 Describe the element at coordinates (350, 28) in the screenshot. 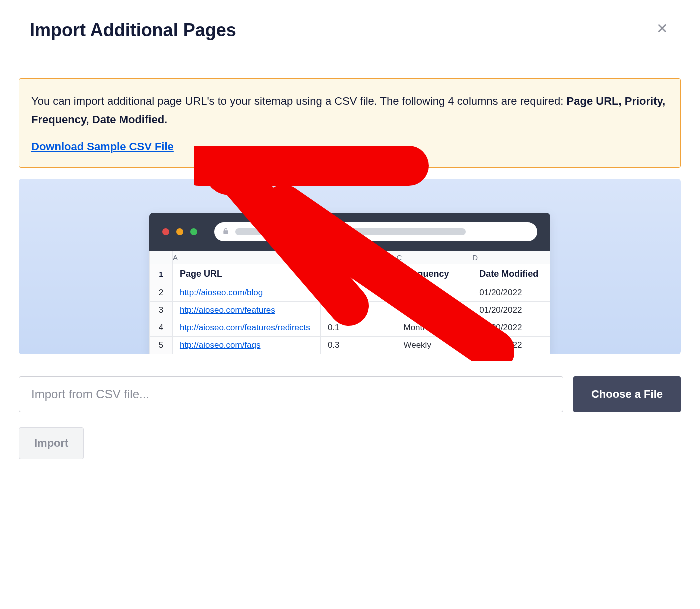

I see `modal-header: Import Additional Pages ✕` at that location.